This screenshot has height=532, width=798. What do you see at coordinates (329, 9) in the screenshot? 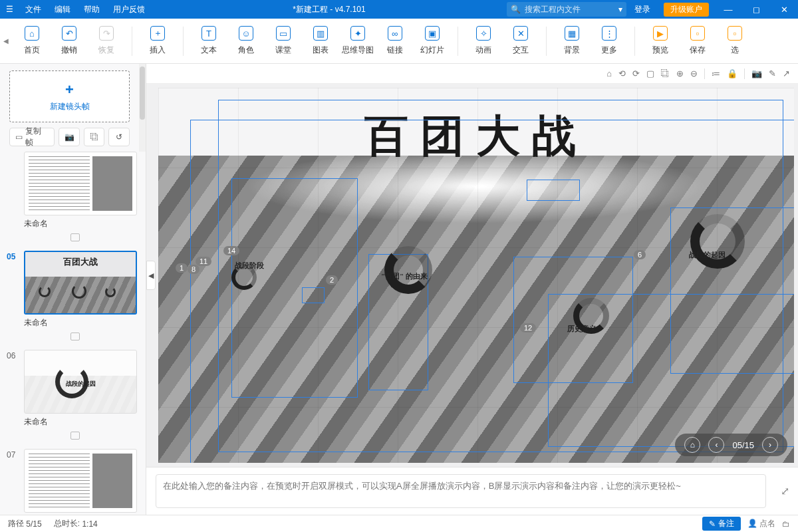
I see `window-title: *新建工程 - v4.7.101` at bounding box center [329, 9].